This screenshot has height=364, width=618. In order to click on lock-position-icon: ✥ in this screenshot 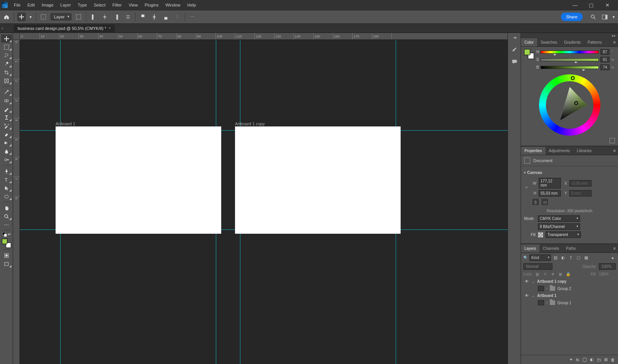, I will do `click(553, 274)`.